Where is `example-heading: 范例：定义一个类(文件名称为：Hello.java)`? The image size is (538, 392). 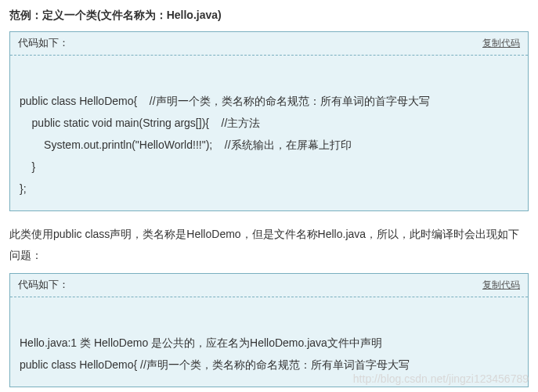 example-heading: 范例：定义一个类(文件名称为：Hello.java) is located at coordinates (269, 15).